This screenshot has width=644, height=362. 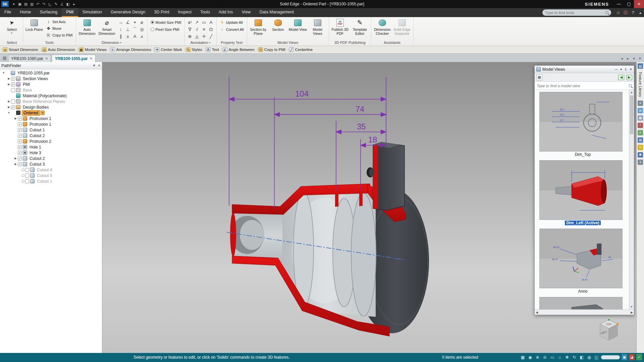 I want to click on perpendicular-dimension-icon: ⊥, so click(x=128, y=29).